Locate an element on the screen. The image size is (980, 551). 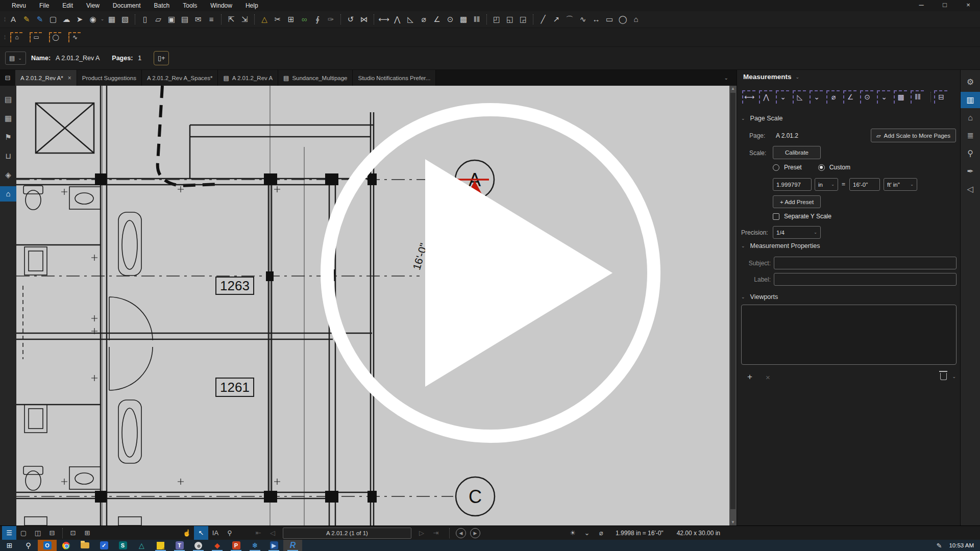
toolbar-grip: ⁞ is located at coordinates (4, 19).